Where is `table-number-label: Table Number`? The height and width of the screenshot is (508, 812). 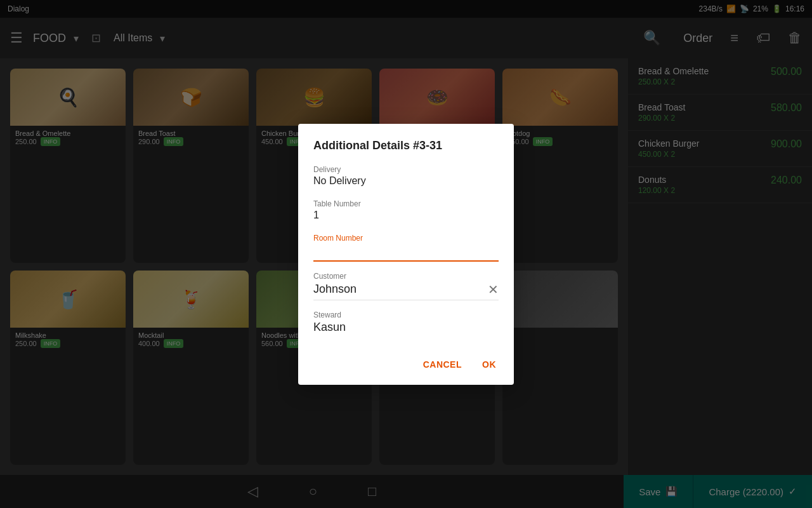
table-number-label: Table Number is located at coordinates (406, 204).